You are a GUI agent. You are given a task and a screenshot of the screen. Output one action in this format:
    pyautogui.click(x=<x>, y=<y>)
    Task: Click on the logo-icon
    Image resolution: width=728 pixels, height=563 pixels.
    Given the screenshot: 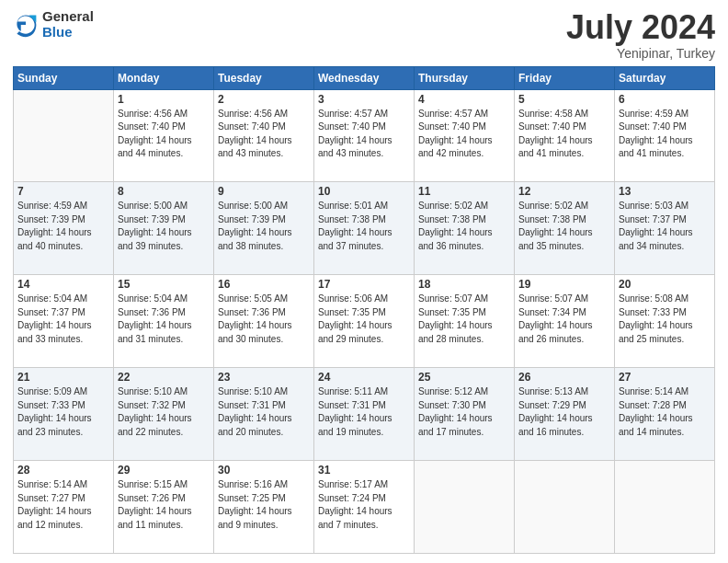 What is the action you would take?
    pyautogui.click(x=26, y=25)
    